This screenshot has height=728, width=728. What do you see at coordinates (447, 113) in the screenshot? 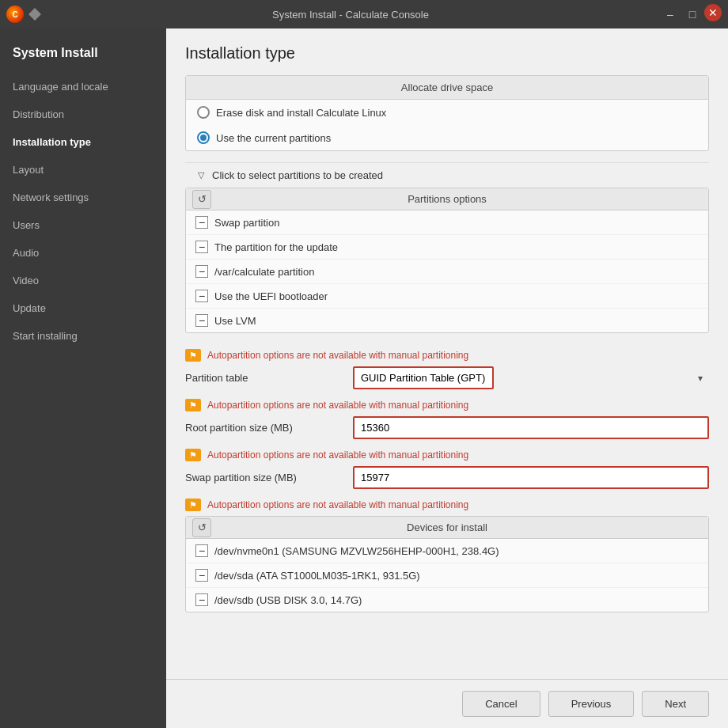
I see `allocate-drive-space-box: Allocate drive space Erase disk and inst…` at bounding box center [447, 113].